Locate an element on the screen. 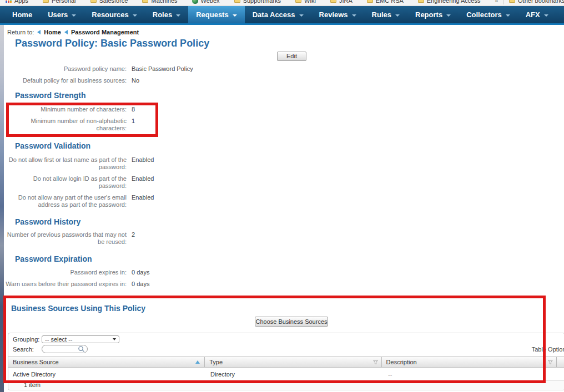 The height and width of the screenshot is (392, 564). breadcrumb-link-home: Home is located at coordinates (52, 32).